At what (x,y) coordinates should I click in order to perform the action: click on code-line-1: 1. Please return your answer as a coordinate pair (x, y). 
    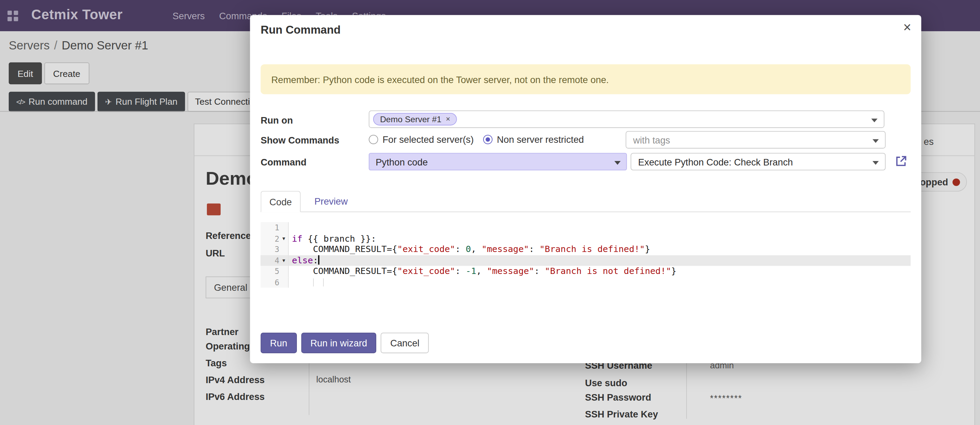
    Looking at the image, I should click on (586, 227).